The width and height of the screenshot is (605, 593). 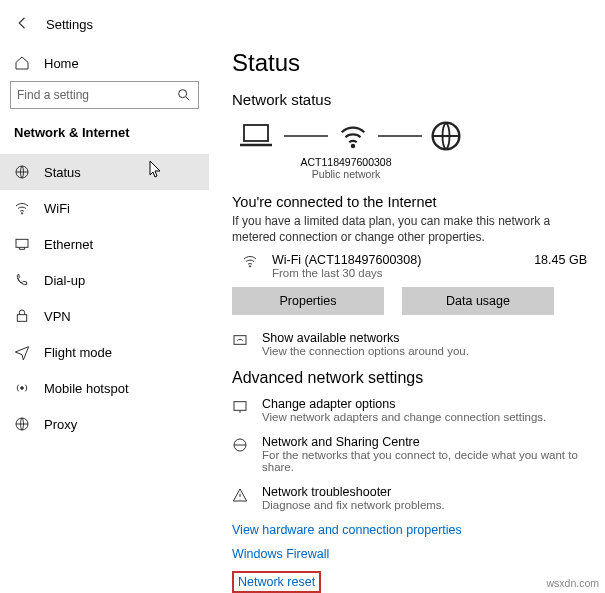 What do you see at coordinates (256, 136) in the screenshot?
I see `laptop-icon` at bounding box center [256, 136].